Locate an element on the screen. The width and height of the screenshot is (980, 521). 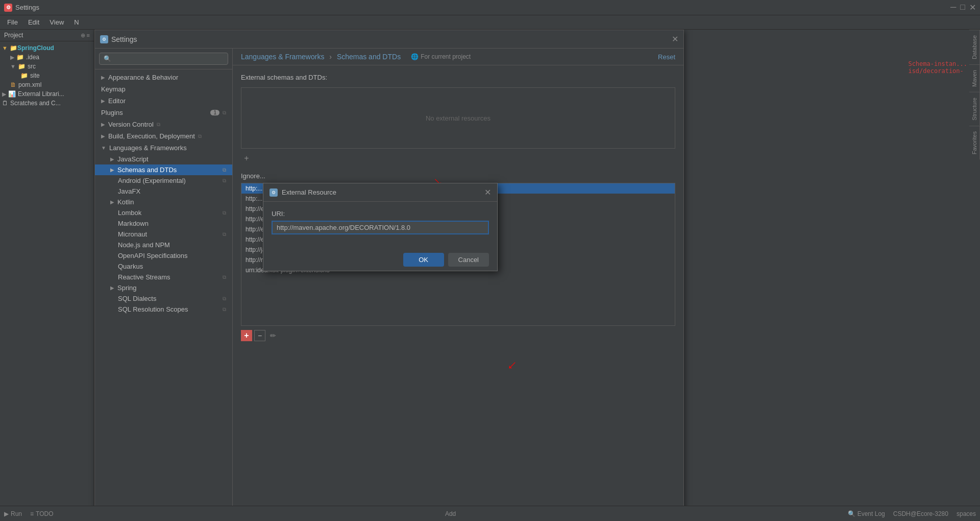
nav-label: Version Control is located at coordinates (131, 125).